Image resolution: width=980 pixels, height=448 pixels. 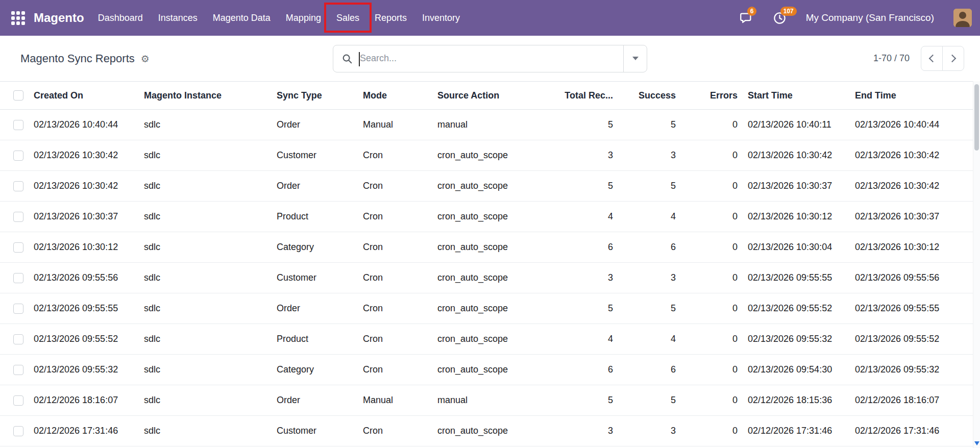 What do you see at coordinates (490, 58) in the screenshot?
I see `search-input` at bounding box center [490, 58].